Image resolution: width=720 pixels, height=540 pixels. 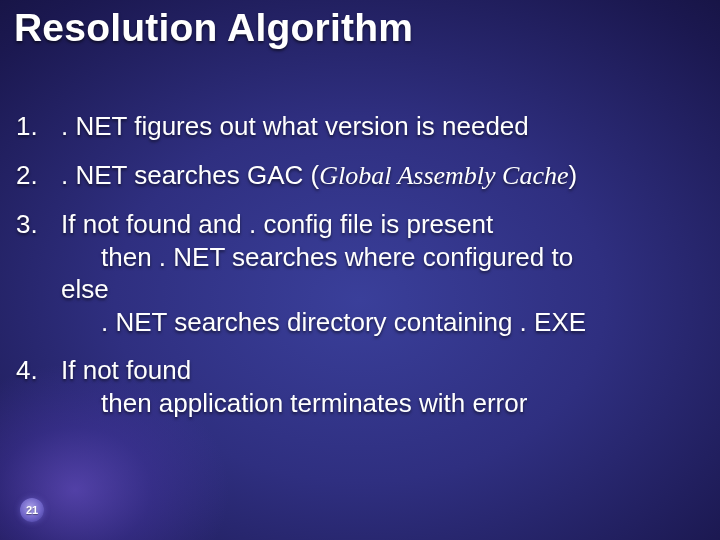 I want to click on item-number: 2., so click(x=38, y=176).